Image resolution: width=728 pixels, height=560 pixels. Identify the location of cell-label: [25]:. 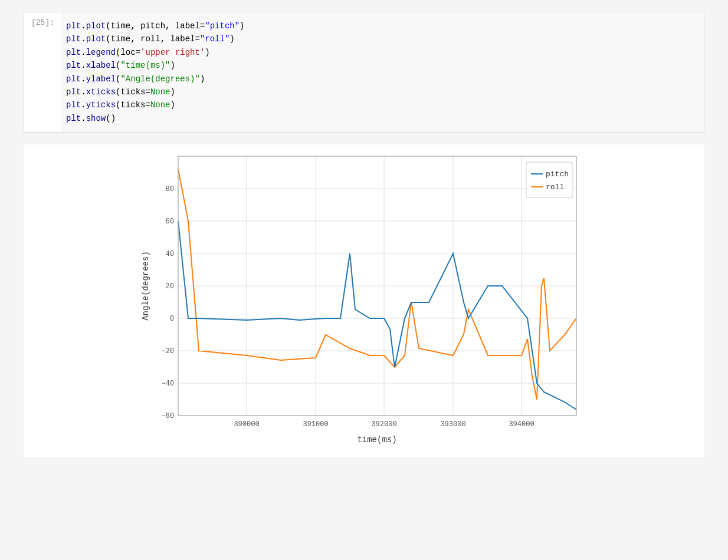
(42, 72).